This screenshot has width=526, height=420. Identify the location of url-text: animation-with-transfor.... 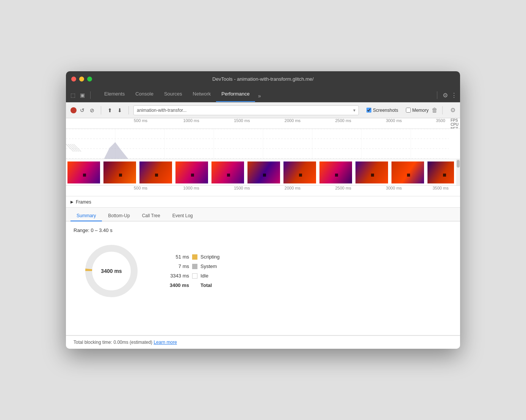
(161, 110).